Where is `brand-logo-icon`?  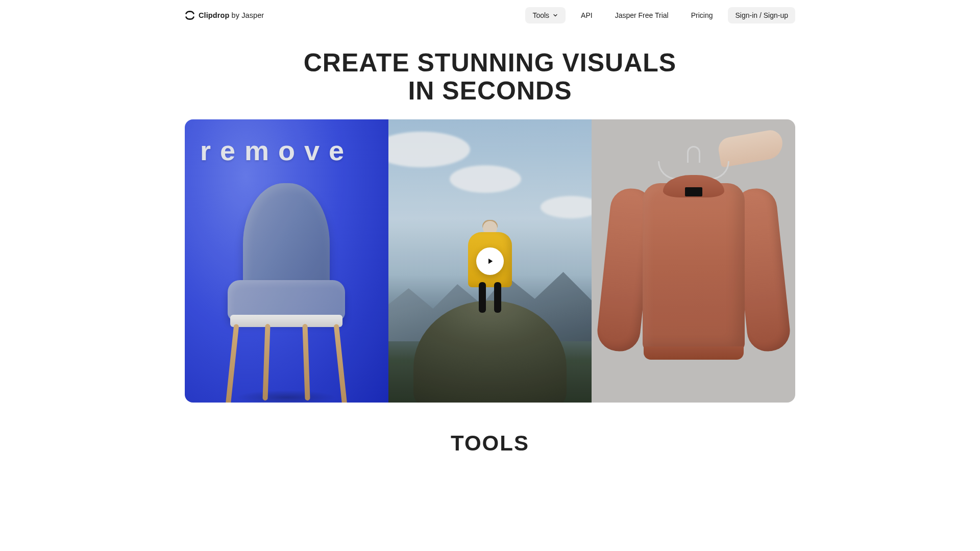 brand-logo-icon is located at coordinates (190, 15).